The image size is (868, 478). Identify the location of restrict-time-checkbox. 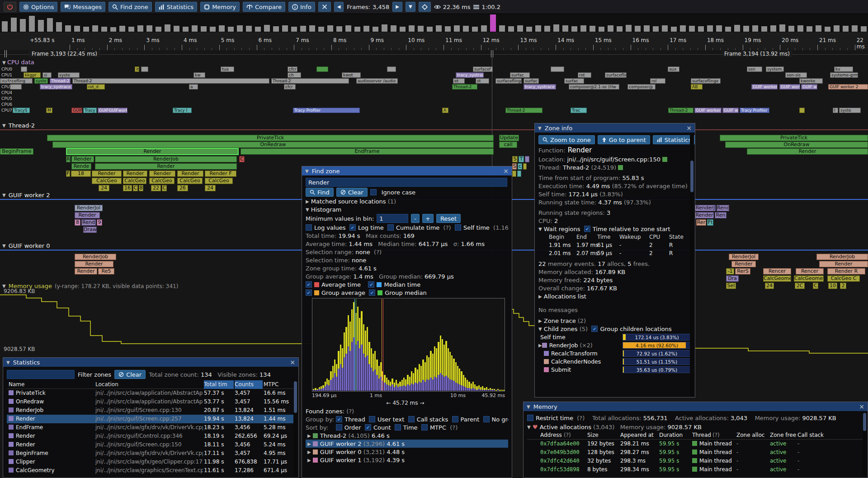
(530, 418).